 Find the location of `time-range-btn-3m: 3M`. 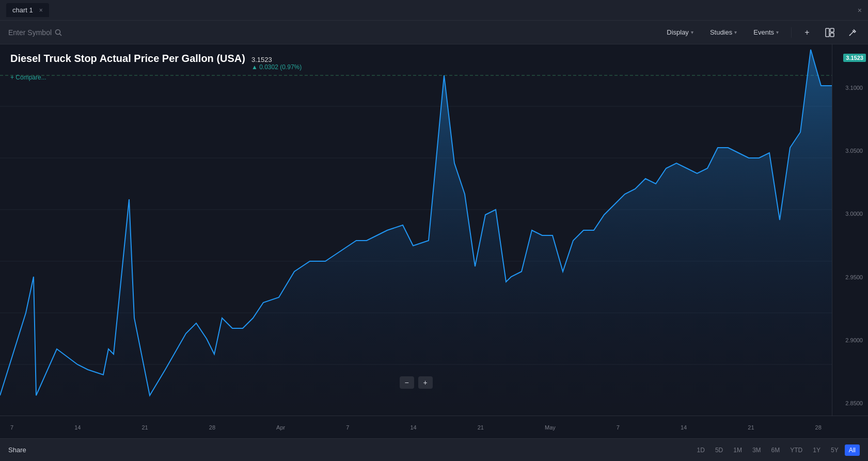

time-range-btn-3m: 3M is located at coordinates (757, 450).